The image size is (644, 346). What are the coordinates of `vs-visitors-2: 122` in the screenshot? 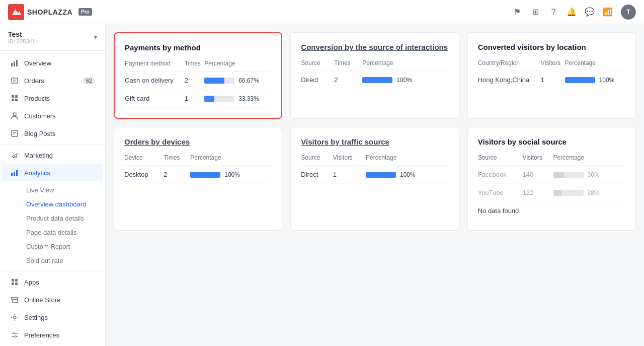 It's located at (538, 193).